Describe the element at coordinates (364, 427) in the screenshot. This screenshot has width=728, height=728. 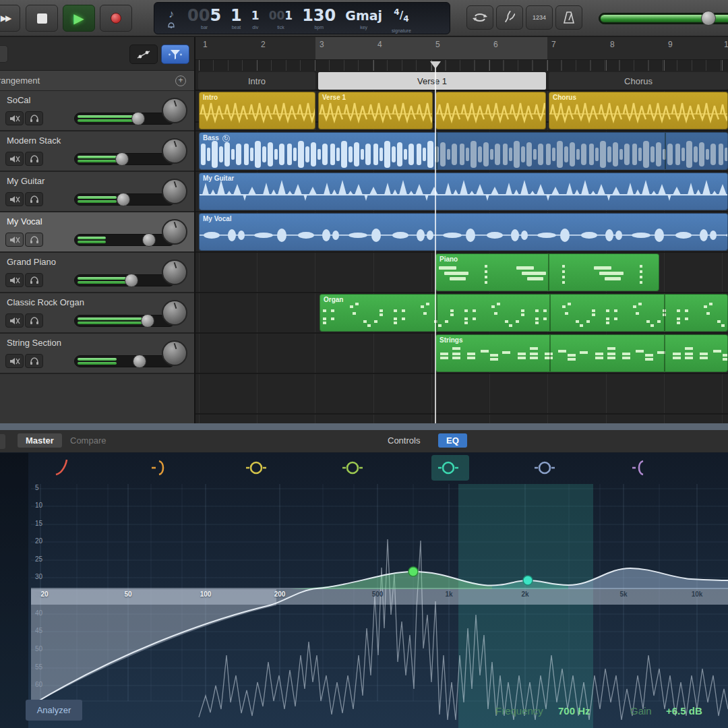
I see `panel-divider` at that location.